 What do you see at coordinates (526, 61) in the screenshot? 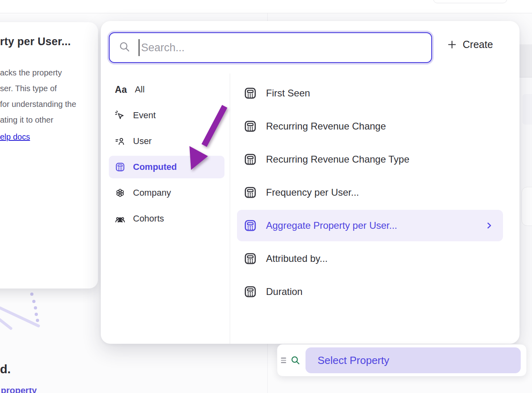
I see `background-panel-edge` at bounding box center [526, 61].